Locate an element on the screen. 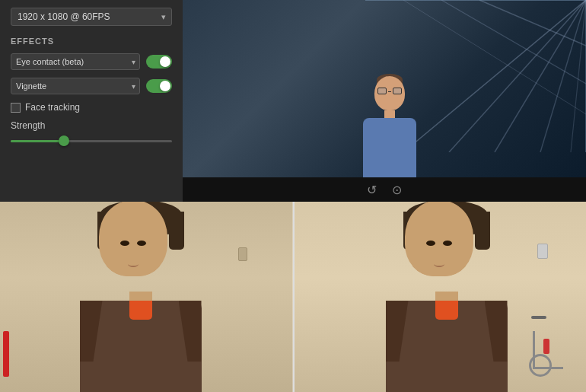 This screenshot has width=586, height=392. presenter-head is located at coordinates (390, 93).